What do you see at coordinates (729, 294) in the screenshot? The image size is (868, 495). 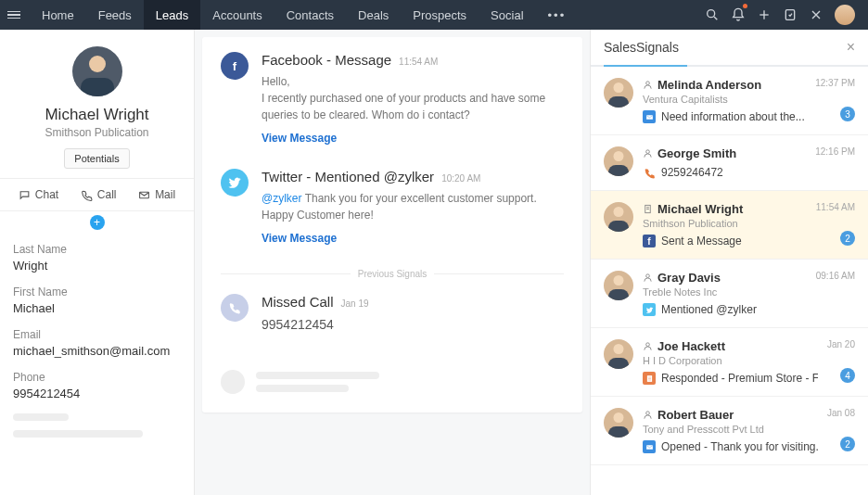 I see `signal-item: Gray DavisTreble Notes IncMentioned @zyl…` at bounding box center [729, 294].